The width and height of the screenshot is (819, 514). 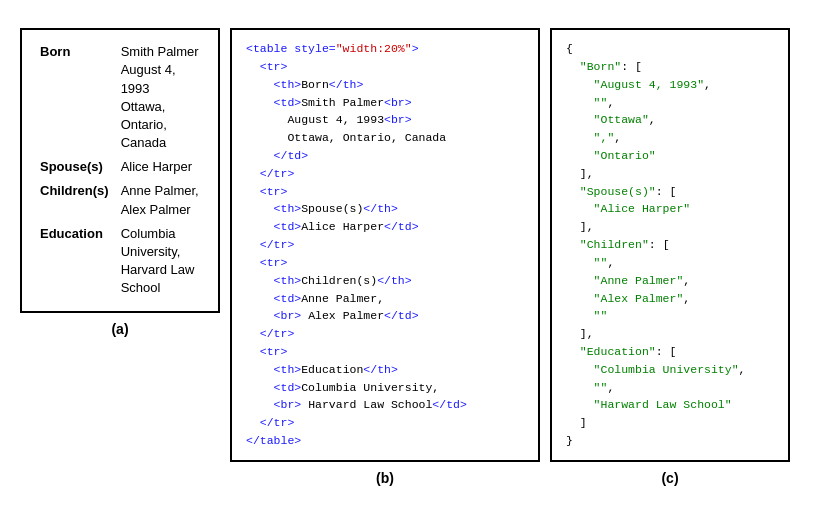 I want to click on education-value: Columbia University,Harvard Law School, so click(x=160, y=262).